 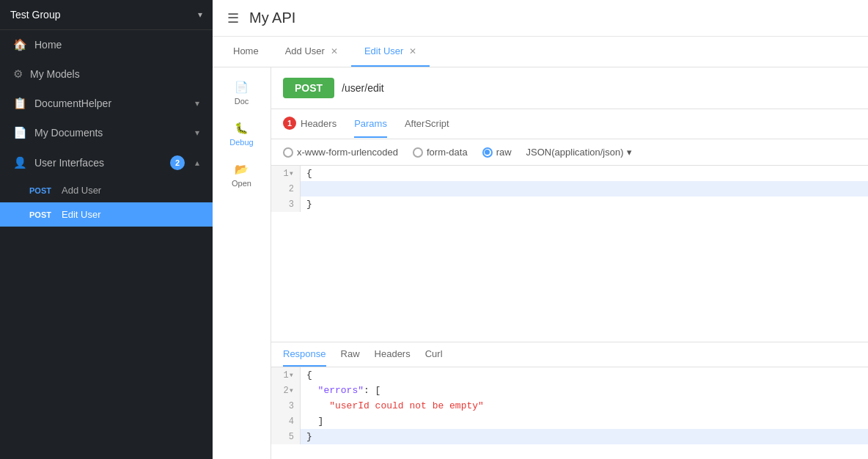 What do you see at coordinates (106, 133) in the screenshot?
I see `sidebar-item-my-documents: 📄 My Documents ▾` at bounding box center [106, 133].